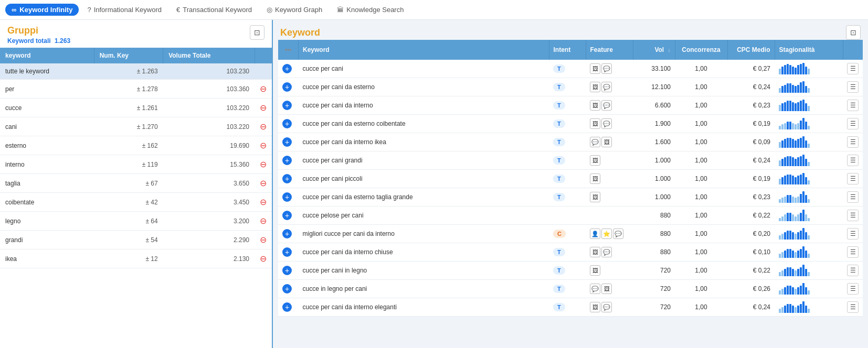 The image size is (868, 348). I want to click on feature-cell: 🖼💬, so click(609, 307).